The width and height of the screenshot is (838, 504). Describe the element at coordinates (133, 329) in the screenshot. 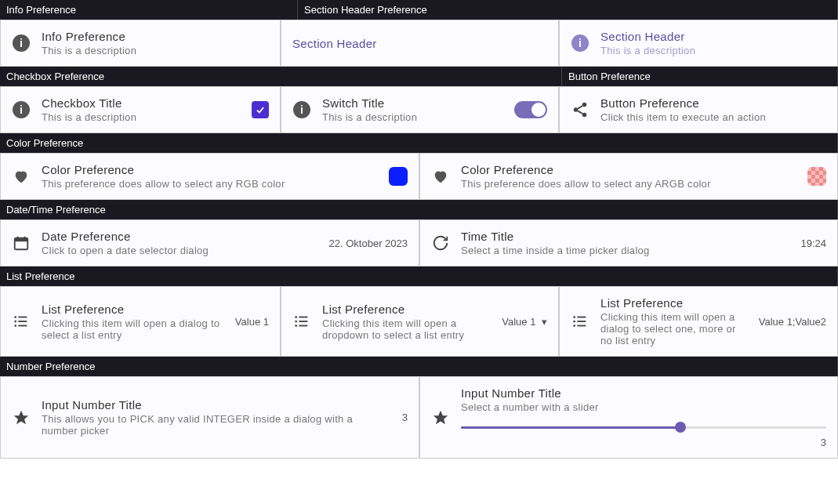

I see `list1-desc: Clicking this item will open a dialog to…` at that location.